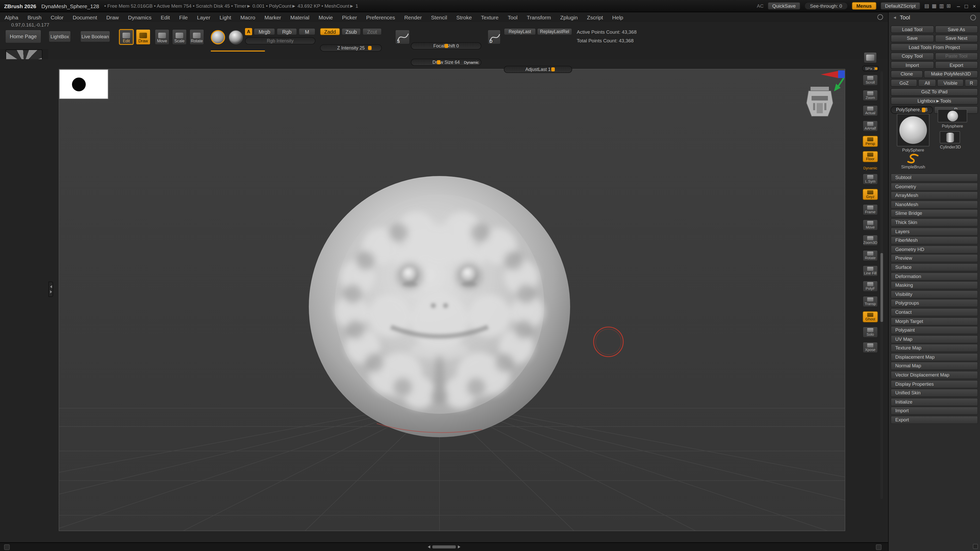 The height and width of the screenshot is (551, 980). Describe the element at coordinates (287, 32) in the screenshot. I see `rgb-button: Rgb` at that location.